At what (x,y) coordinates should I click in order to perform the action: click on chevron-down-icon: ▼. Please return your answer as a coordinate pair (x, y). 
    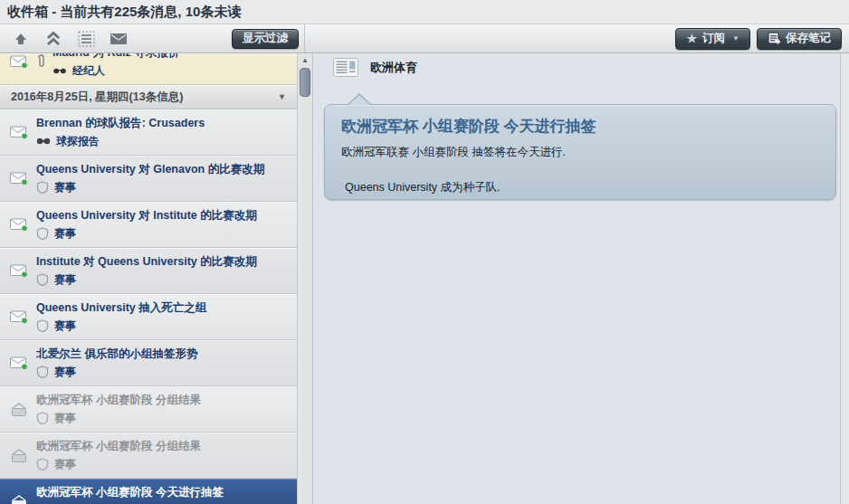
    Looking at the image, I should click on (736, 39).